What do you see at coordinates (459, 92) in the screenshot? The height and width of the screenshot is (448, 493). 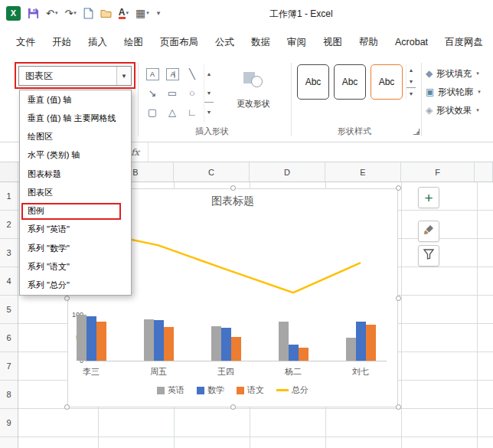 I see `shape-outline-button: ▣ 形状轮廓 ▾` at bounding box center [459, 92].